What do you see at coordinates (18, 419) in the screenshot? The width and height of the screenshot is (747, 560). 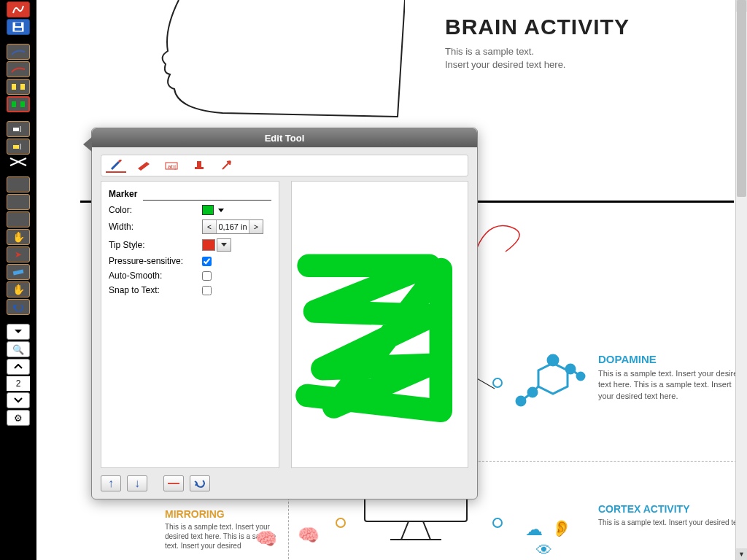 I see `gear-icon: ⚙` at bounding box center [18, 419].